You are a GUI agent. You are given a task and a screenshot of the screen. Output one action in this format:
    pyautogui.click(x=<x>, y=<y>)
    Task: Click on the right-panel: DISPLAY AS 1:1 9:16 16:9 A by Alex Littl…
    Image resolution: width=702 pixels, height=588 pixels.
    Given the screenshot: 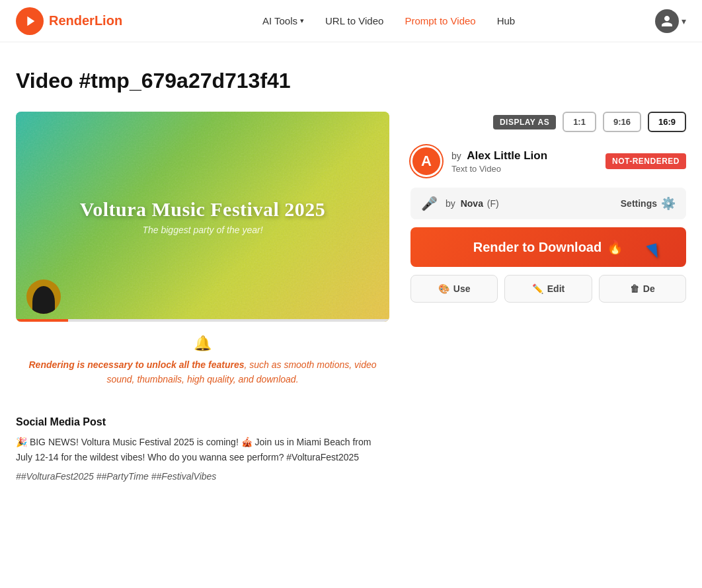 What is the action you would take?
    pyautogui.click(x=549, y=207)
    